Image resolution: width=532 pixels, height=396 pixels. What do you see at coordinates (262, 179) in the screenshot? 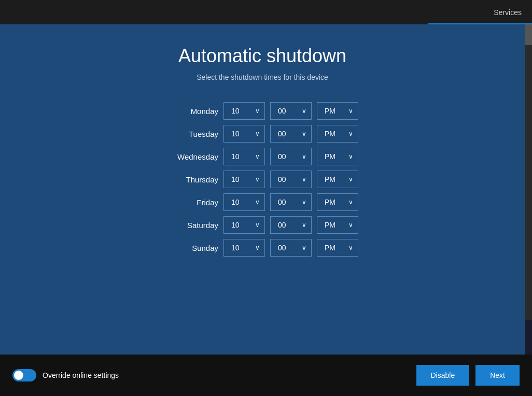
I see `schedule-row: Thursday123456789101112∨0005101520253035…` at bounding box center [262, 179].